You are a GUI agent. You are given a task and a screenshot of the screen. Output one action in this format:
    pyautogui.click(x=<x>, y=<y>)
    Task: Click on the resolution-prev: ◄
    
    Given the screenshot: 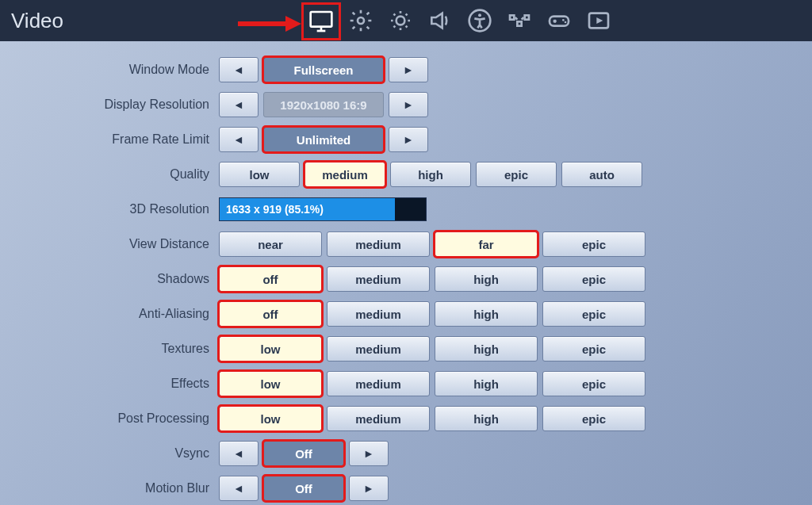 What is the action you would take?
    pyautogui.click(x=239, y=105)
    